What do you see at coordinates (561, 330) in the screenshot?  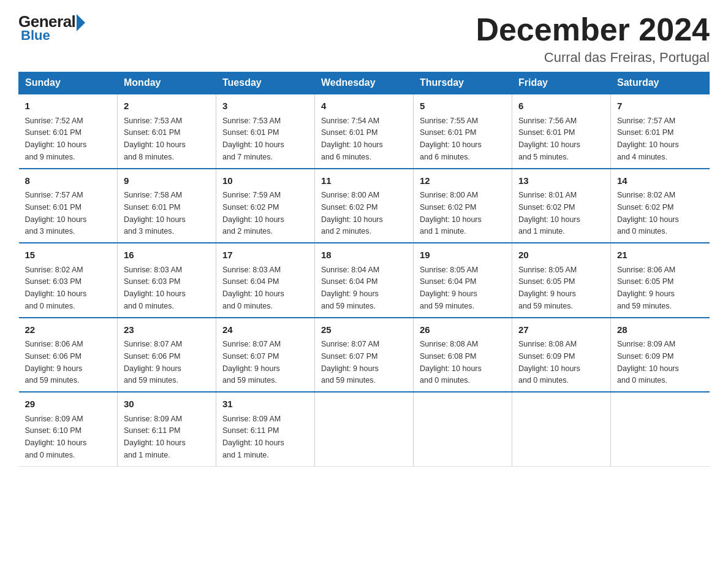 I see `day-number: 27` at bounding box center [561, 330].